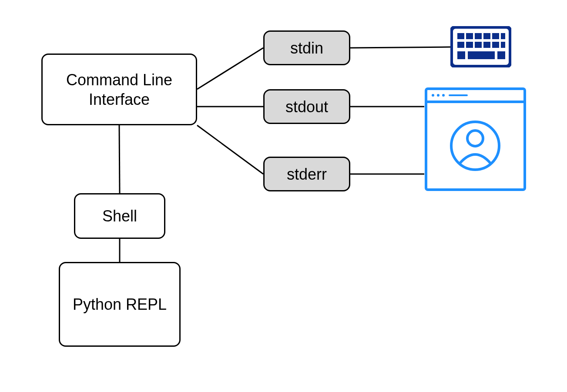  What do you see at coordinates (120, 305) in the screenshot?
I see `node-repl: Python REPL` at bounding box center [120, 305].